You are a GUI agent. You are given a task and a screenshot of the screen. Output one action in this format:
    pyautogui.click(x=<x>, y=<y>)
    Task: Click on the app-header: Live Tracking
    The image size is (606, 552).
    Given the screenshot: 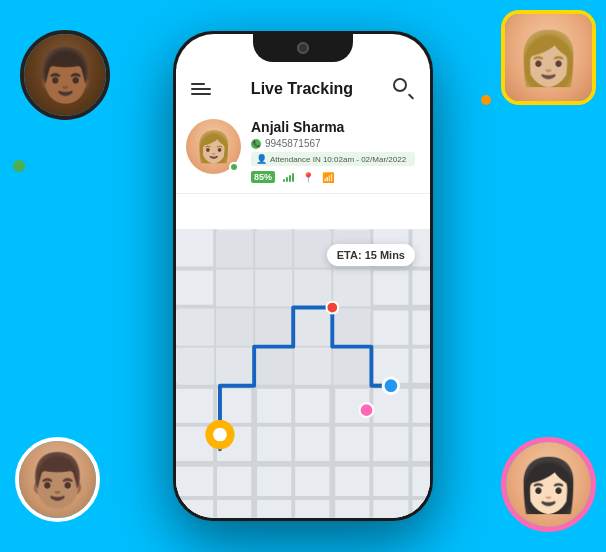 What is the action you would take?
    pyautogui.click(x=303, y=89)
    